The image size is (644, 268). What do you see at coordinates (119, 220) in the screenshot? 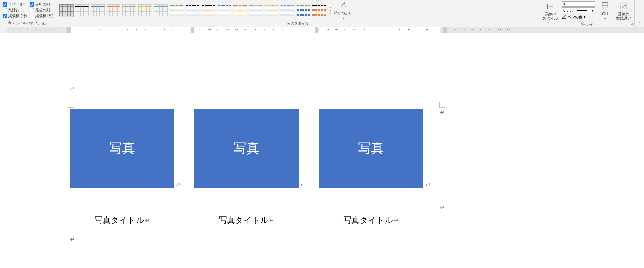
I see `photo-title-1: 写真タイトル` at bounding box center [119, 220].